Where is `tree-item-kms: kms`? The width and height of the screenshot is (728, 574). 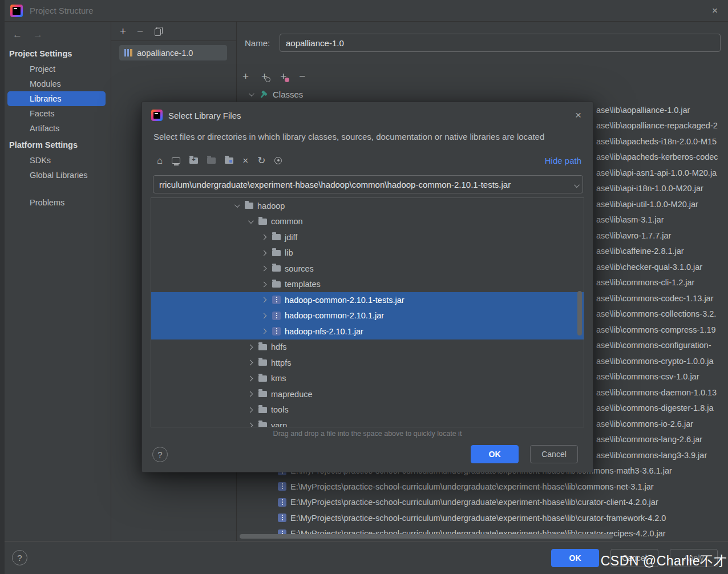
tree-item-kms: kms is located at coordinates (367, 379).